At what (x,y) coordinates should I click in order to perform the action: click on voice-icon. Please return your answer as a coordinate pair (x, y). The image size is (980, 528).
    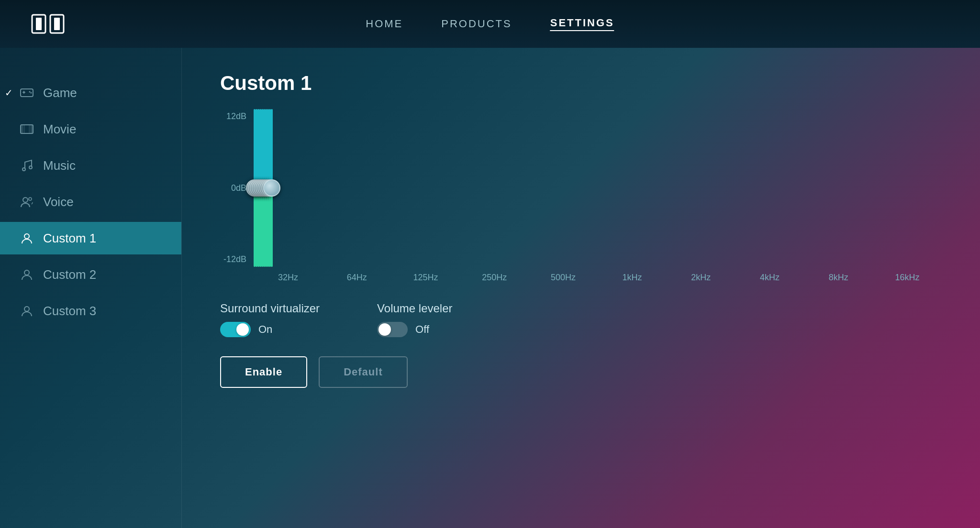
    Looking at the image, I should click on (27, 202).